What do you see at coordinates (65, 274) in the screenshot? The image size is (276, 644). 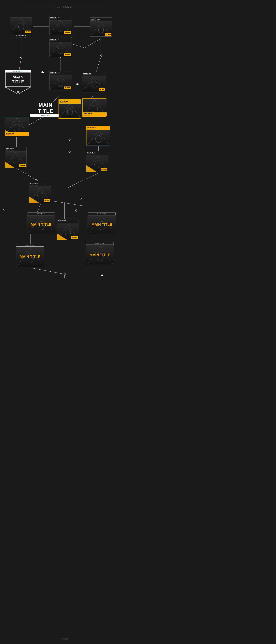 I see `node-bottom` at bounding box center [65, 274].